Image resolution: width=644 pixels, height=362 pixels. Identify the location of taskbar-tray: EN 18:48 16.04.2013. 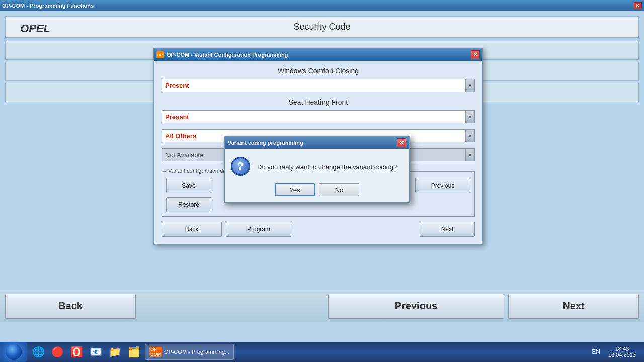
(616, 352).